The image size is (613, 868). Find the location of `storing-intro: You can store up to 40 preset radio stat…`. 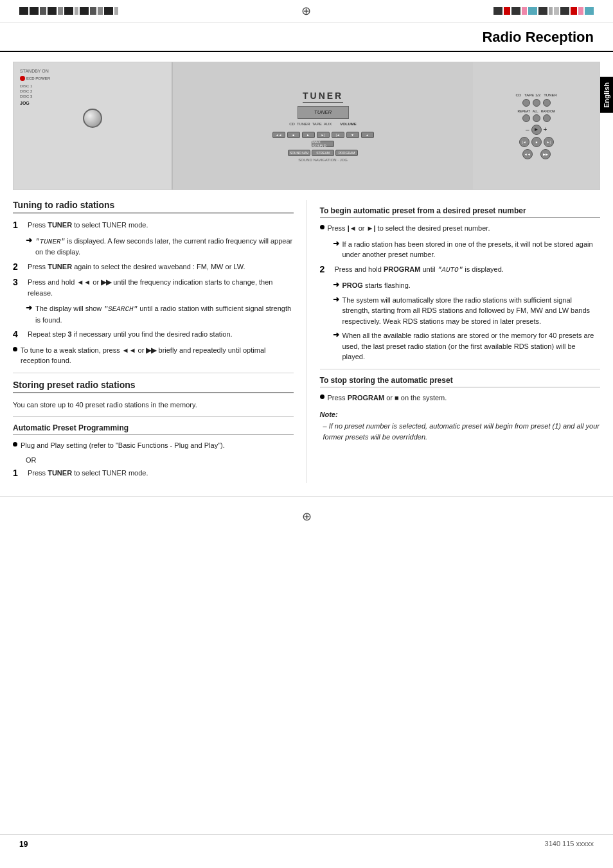

storing-intro: You can store up to 40 preset radio stat… is located at coordinates (153, 405).